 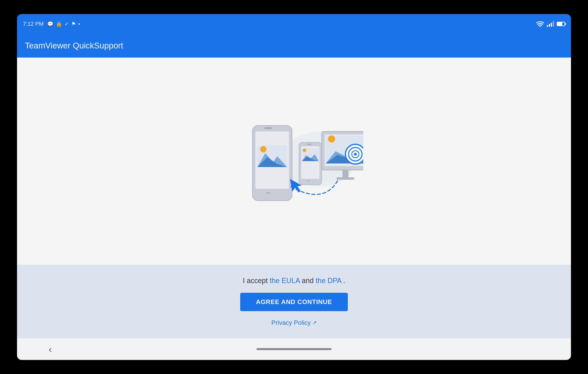 I want to click on battery-icon, so click(x=561, y=24).